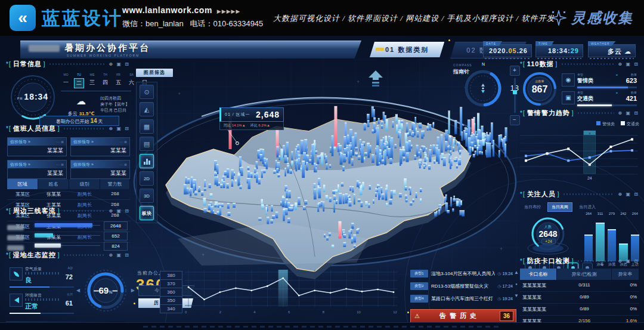 This screenshot has width=644, height=330. What do you see at coordinates (131, 81) in the screenshot?
I see `week-day-sa: SA六` at bounding box center [131, 81].